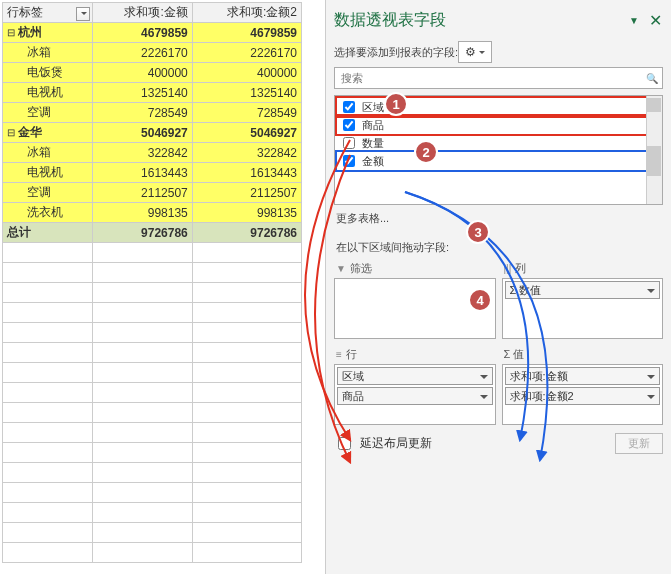 The width and height of the screenshot is (671, 574). Describe the element at coordinates (654, 150) in the screenshot. I see `scrollbar` at that location.